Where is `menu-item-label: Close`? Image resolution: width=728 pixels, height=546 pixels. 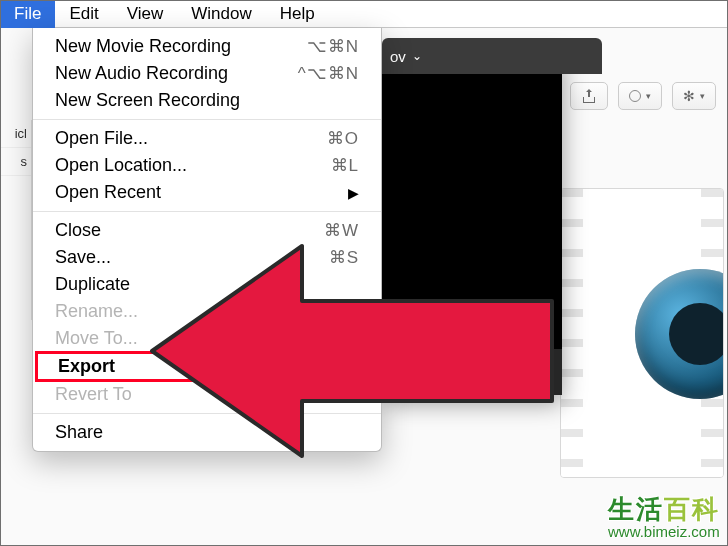 menu-item-label: Close is located at coordinates (78, 230).